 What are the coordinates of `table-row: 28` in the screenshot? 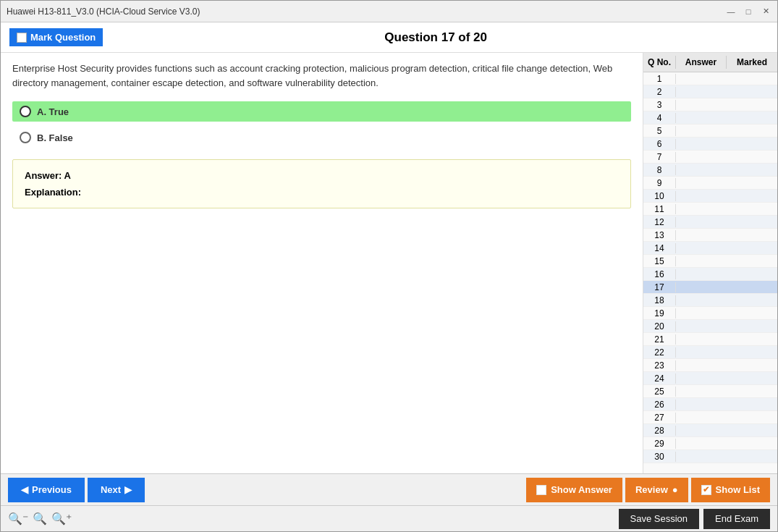 It's located at (711, 431).